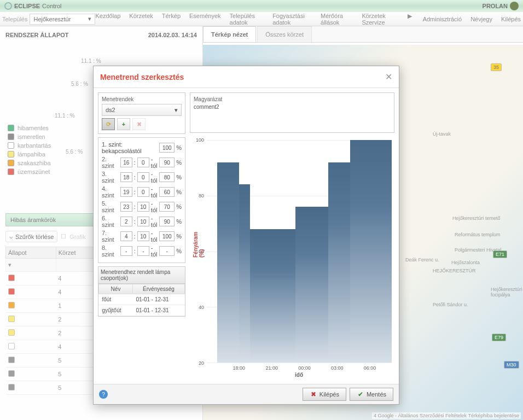  I want to click on x-axis-label: idő, so click(299, 375).